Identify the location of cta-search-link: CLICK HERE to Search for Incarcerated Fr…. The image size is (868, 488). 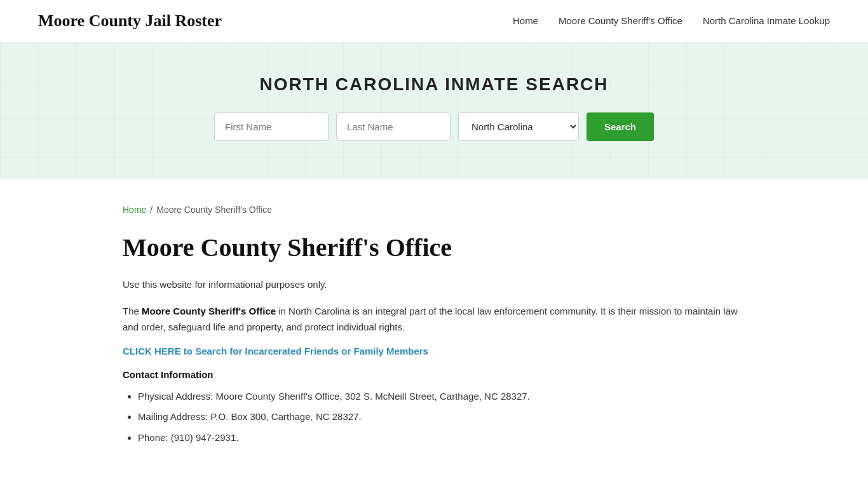
(276, 351).